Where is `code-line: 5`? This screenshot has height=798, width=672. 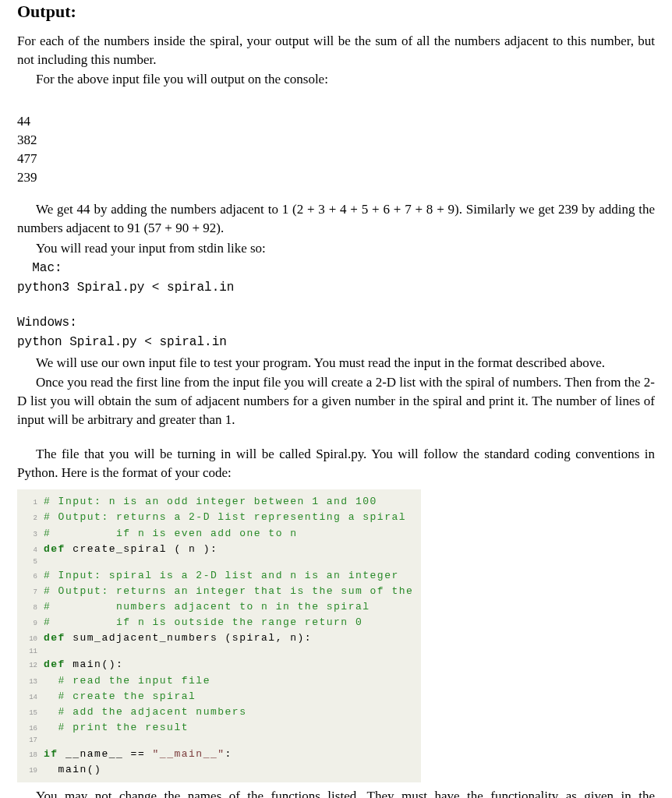
code-line: 5 is located at coordinates (219, 563).